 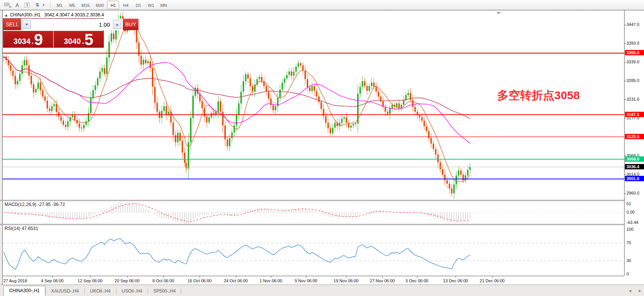 What do you see at coordinates (72, 5) in the screenshot?
I see `timeframe-button-m5: M5` at bounding box center [72, 5].